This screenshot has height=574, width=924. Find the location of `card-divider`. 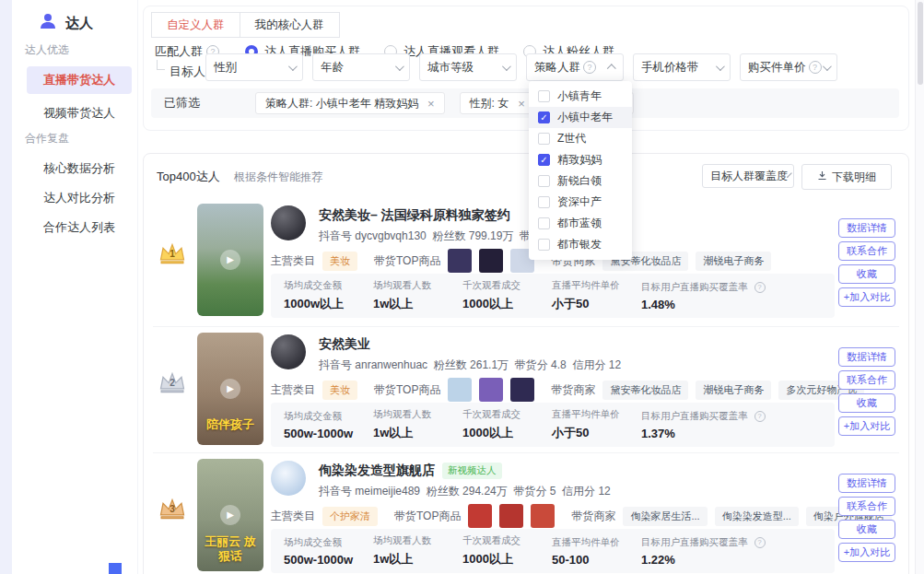

card-divider is located at coordinates (526, 453).